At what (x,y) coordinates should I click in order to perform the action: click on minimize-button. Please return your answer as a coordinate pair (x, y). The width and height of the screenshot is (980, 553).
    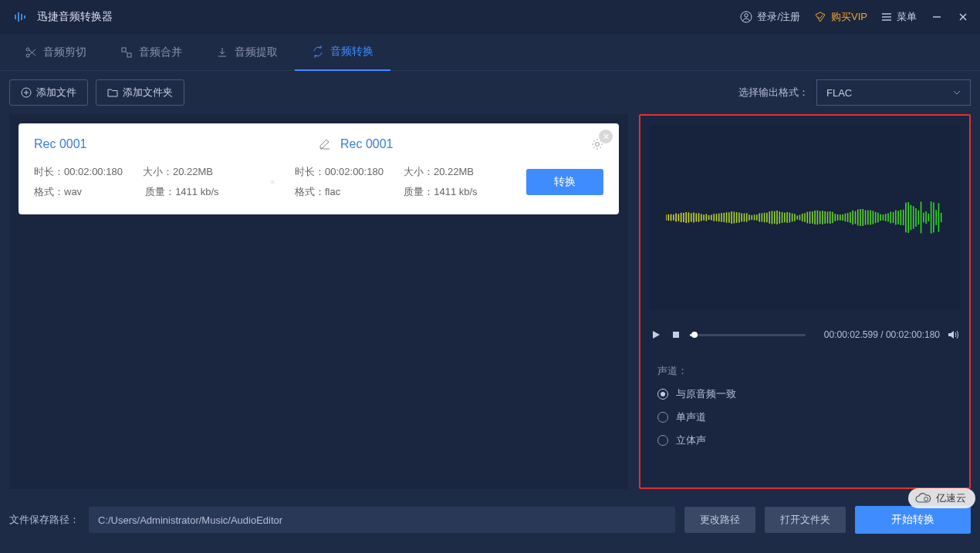
    Looking at the image, I should click on (937, 17).